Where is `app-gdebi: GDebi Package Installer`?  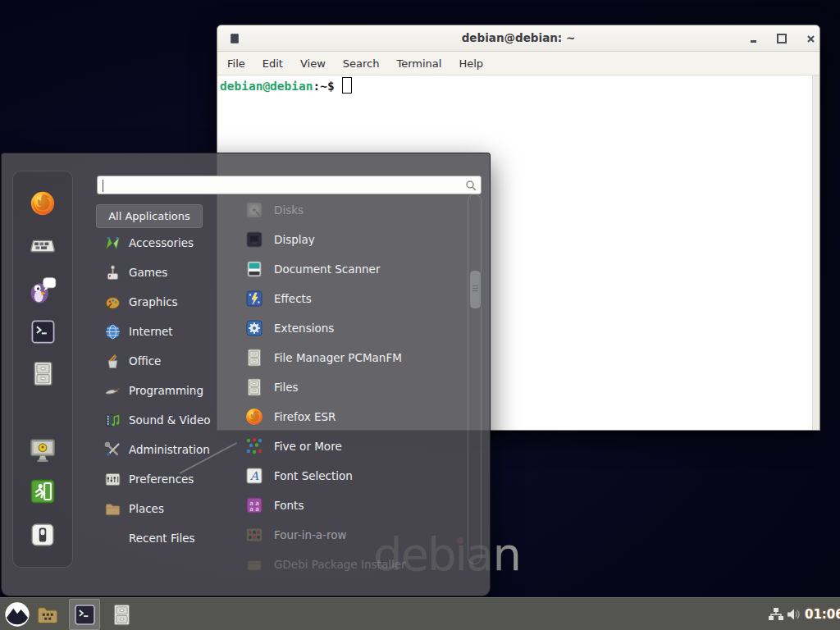 app-gdebi: GDebi Package Installer is located at coordinates (352, 564).